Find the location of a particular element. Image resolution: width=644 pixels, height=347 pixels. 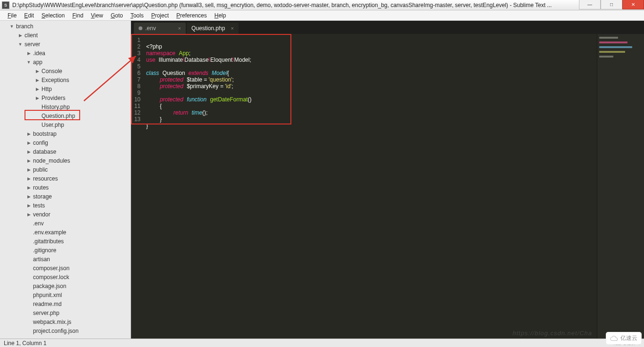

menu-preferences: Preferences is located at coordinates (191, 16).